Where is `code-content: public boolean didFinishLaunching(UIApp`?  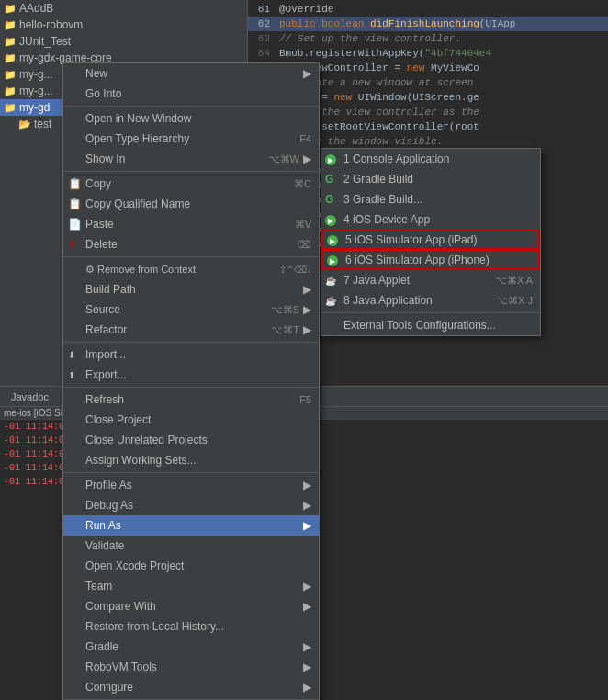
code-content: public boolean didFinishLaunching(UIApp is located at coordinates (442, 24).